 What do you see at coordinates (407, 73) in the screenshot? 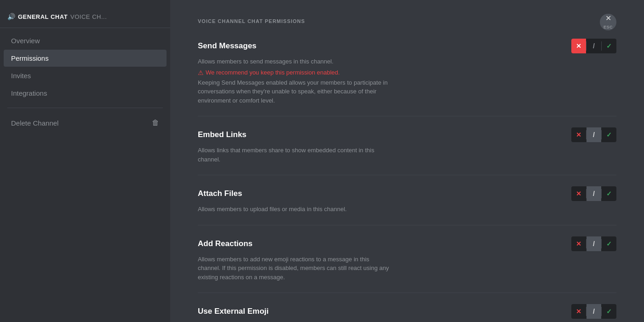
I see `warning-text: ⚠ We recommend you keep this permission …` at bounding box center [407, 73].